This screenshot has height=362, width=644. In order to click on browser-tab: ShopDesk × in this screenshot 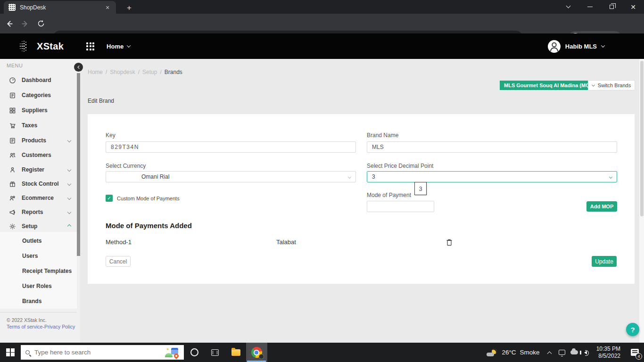, I will do `click(60, 8)`.